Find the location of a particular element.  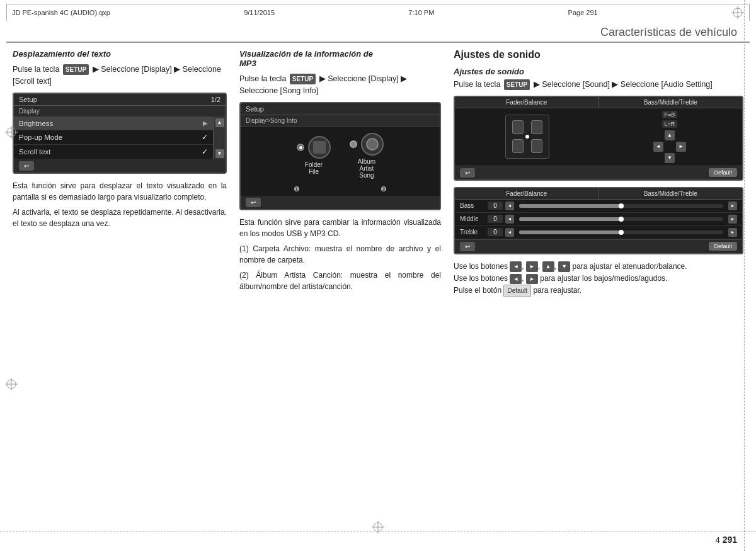

btn-down: ▼ is located at coordinates (564, 266).